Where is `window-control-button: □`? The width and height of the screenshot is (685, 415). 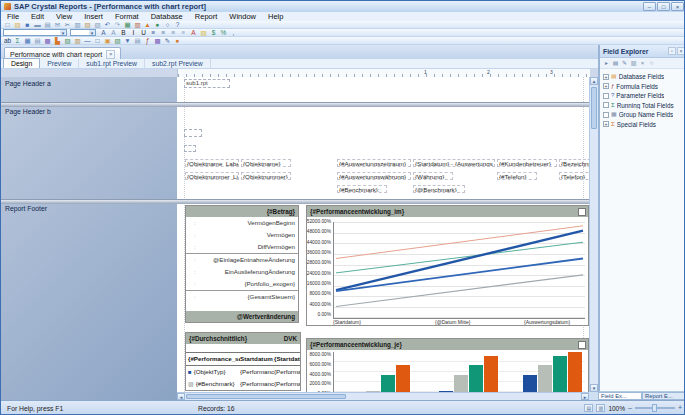 window-control-button: □ is located at coordinates (664, 6).